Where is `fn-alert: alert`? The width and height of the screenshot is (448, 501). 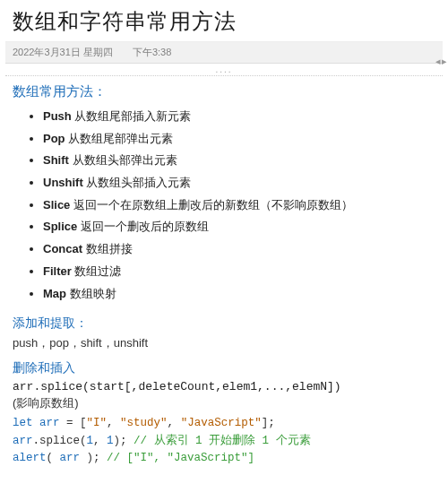
fn-alert: alert is located at coordinates (30, 458).